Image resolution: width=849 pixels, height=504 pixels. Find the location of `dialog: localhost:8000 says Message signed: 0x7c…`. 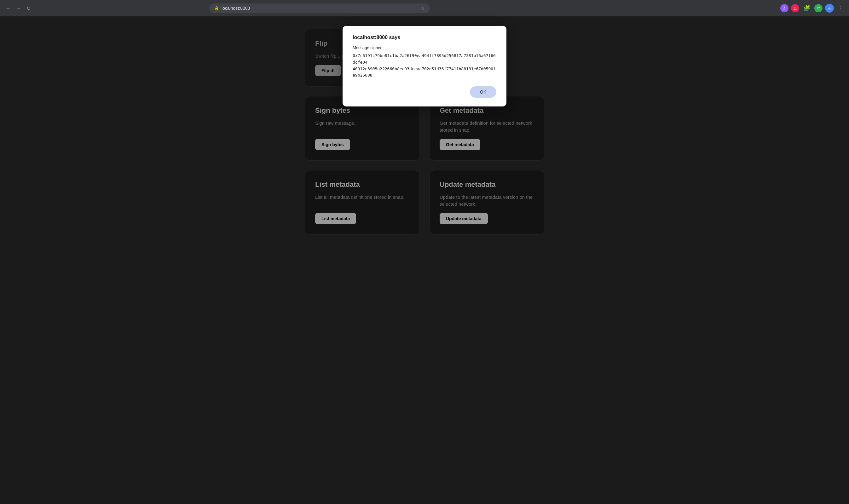

dialog: localhost:8000 says Message signed: 0x7c… is located at coordinates (425, 66).